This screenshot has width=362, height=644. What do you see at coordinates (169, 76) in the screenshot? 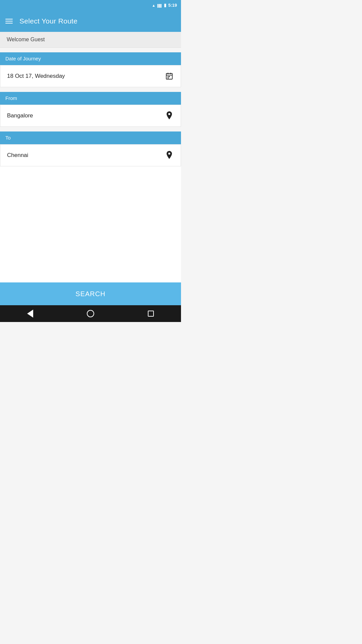
I see `calendar-icon` at bounding box center [169, 76].